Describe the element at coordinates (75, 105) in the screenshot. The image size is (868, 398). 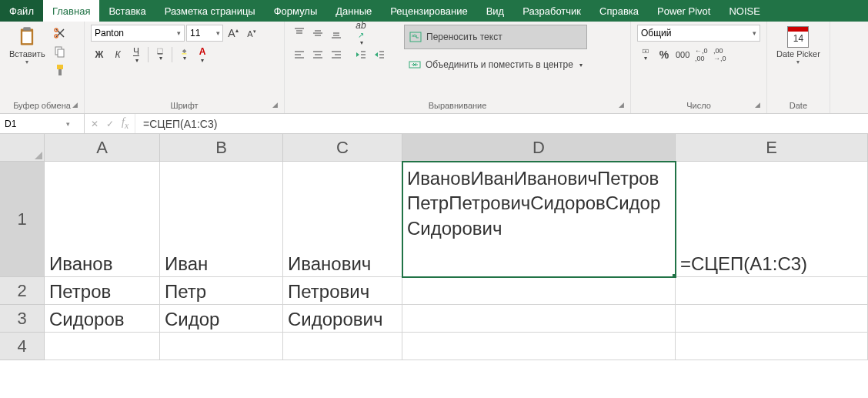
I see `clipboard-launcher-icon: ◢` at that location.